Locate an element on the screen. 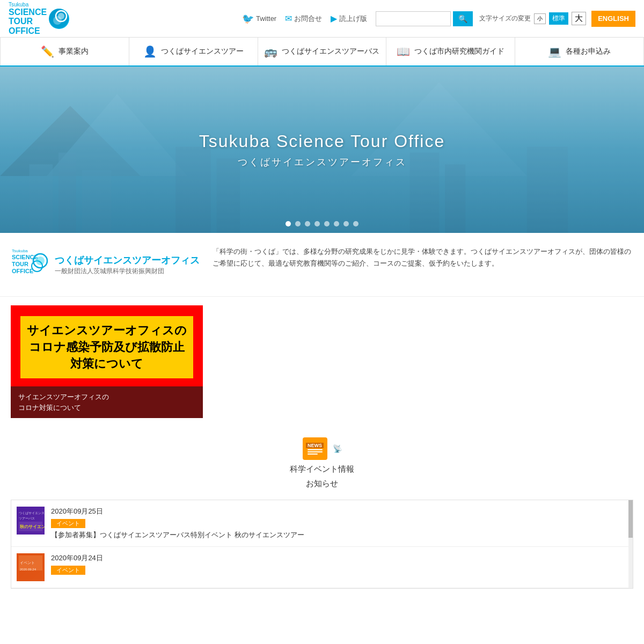 The height and width of the screenshot is (644, 644). font-small-button: 小 is located at coordinates (540, 19).